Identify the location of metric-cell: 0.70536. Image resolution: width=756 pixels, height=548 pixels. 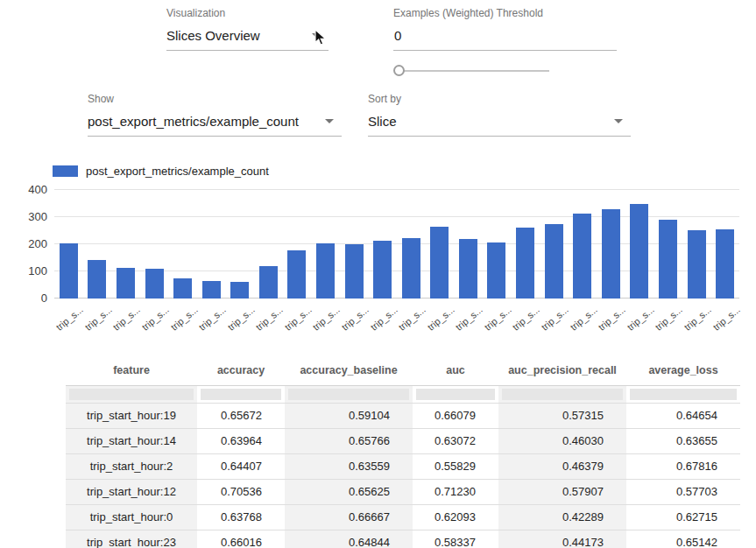
(241, 492).